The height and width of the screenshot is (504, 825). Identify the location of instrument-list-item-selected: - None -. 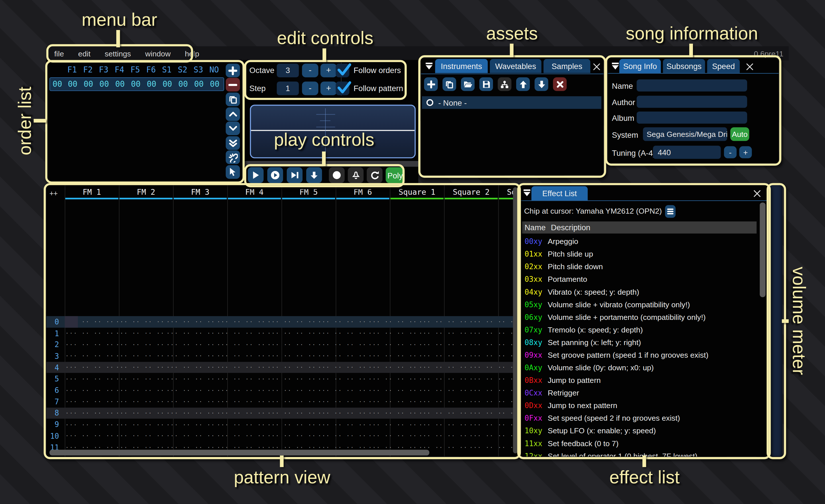
(512, 102).